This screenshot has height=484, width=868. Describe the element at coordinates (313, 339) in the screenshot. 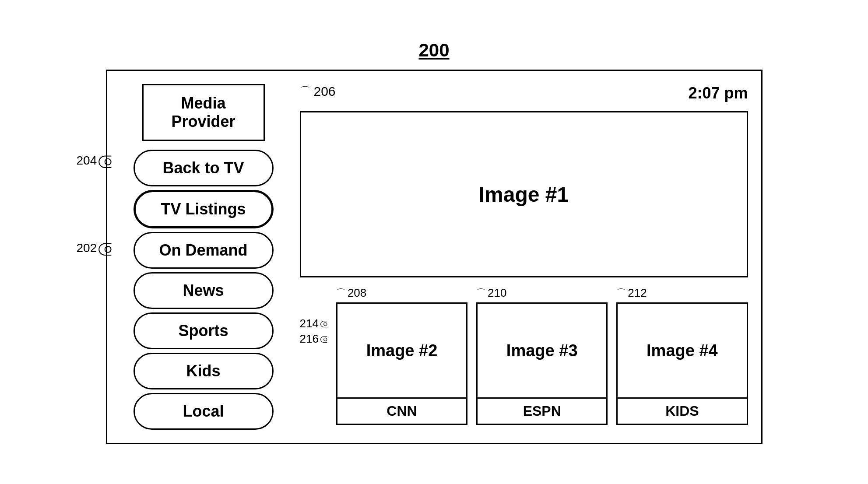

I see `ref-216: 216 ⟃` at that location.